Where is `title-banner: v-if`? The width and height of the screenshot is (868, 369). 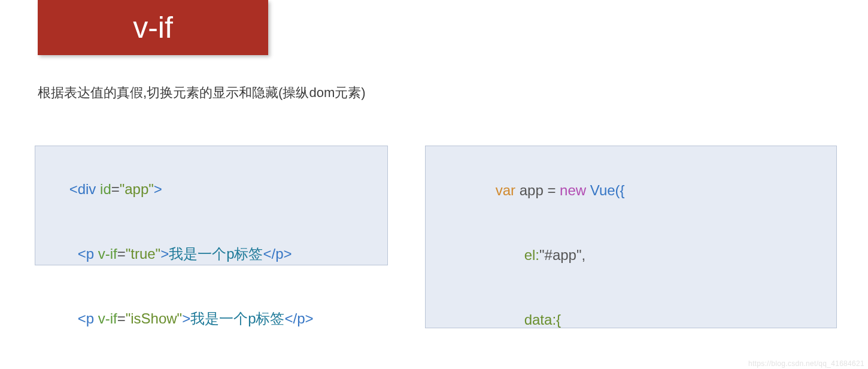 title-banner: v-if is located at coordinates (153, 28).